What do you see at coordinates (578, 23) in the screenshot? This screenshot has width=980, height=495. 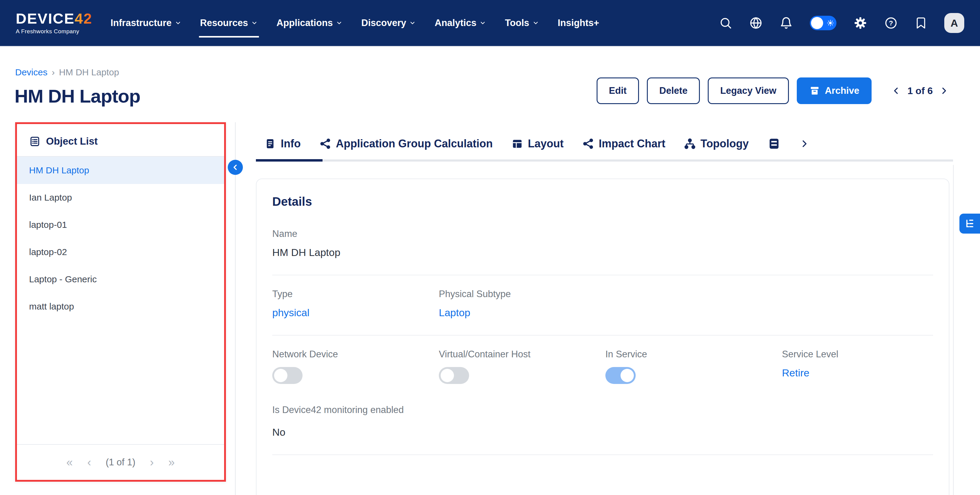 I see `nav-item-insights: Insights+` at bounding box center [578, 23].